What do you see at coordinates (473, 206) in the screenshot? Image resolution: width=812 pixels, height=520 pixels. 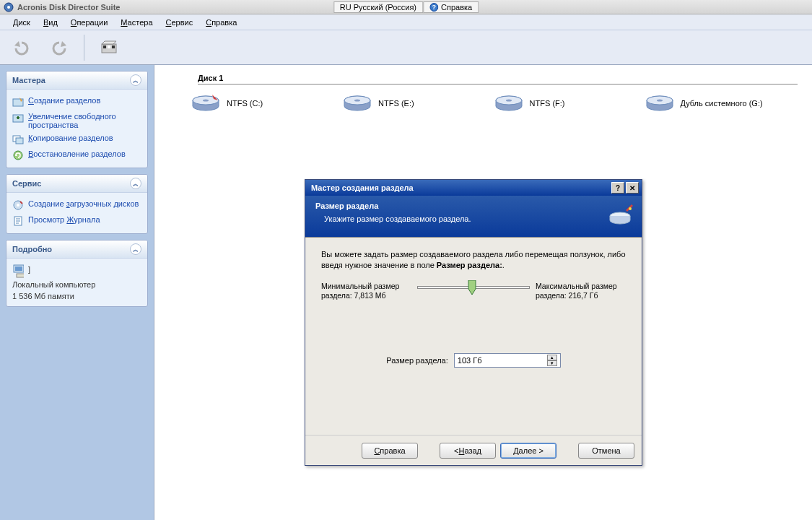 I see `banner-title: Размер раздела` at bounding box center [473, 206].